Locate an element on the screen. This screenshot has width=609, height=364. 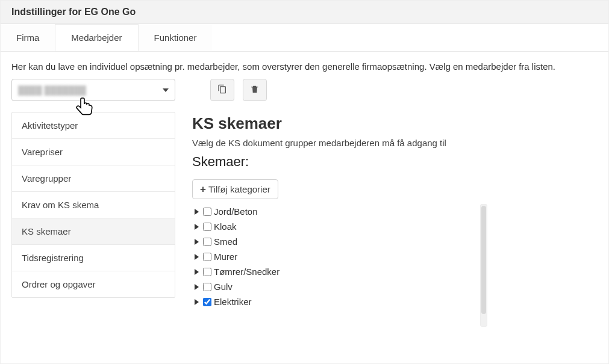
category-tree-wrap: Jord/Beton Kloak Smed Murer Tømrer/Snedk… is located at coordinates (340, 256).